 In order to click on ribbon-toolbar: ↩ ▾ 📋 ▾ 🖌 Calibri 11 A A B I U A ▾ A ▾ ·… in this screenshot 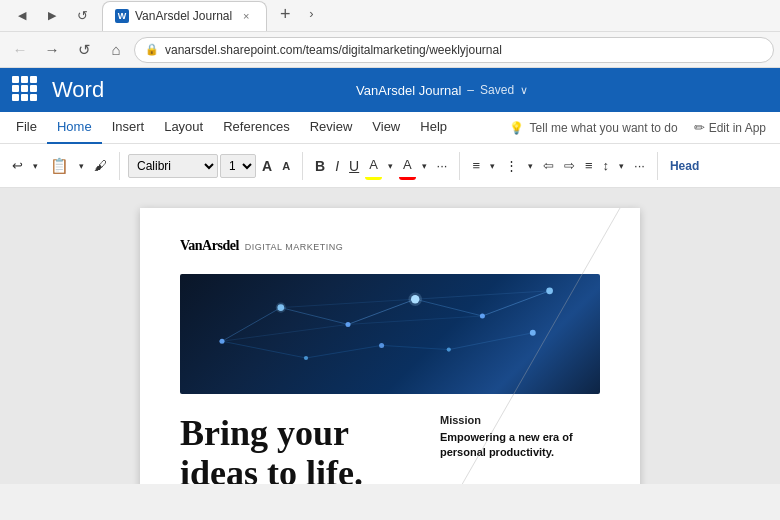, I will do `click(390, 166)`.